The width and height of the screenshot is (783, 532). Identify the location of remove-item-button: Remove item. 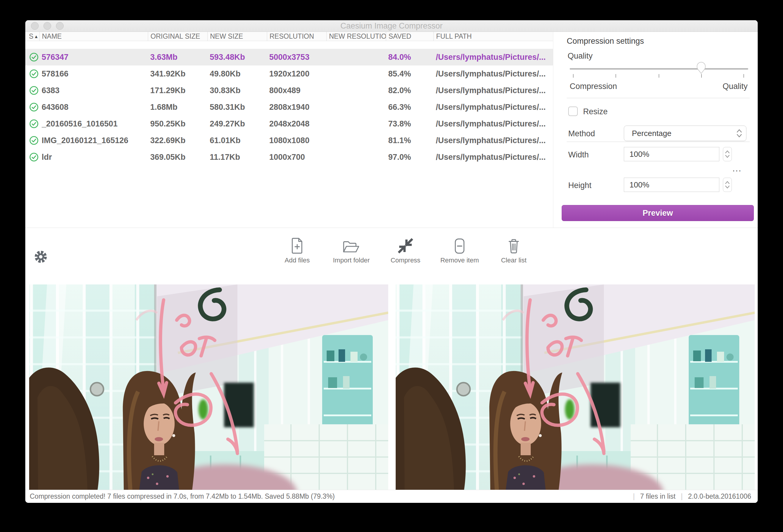
(460, 250).